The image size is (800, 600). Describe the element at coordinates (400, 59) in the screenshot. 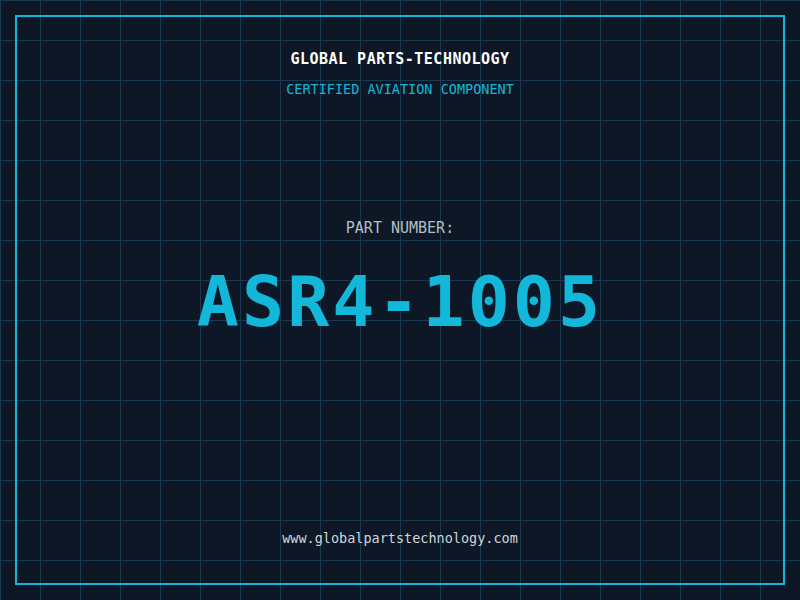

I see `company-name: GLOBAL PARTS-TECHNOLOGY` at that location.